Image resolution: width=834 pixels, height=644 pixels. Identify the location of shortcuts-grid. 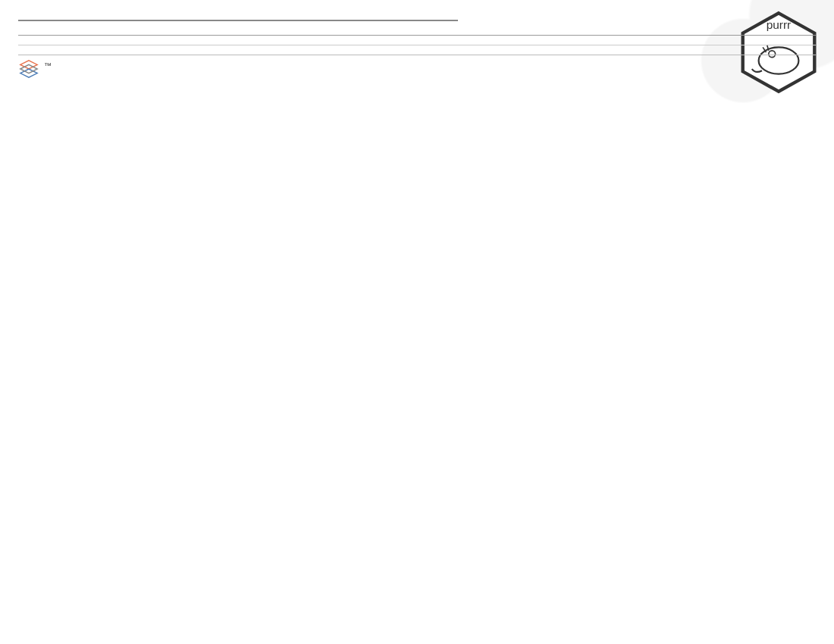
(417, 38).